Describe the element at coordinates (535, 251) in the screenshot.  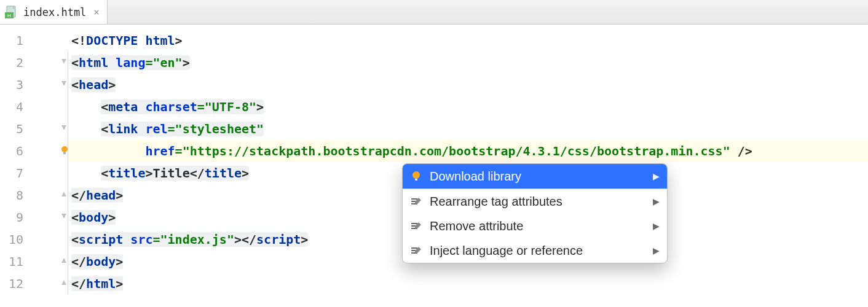
I see `menu-item-inject-language: Inject language or reference ▶` at that location.